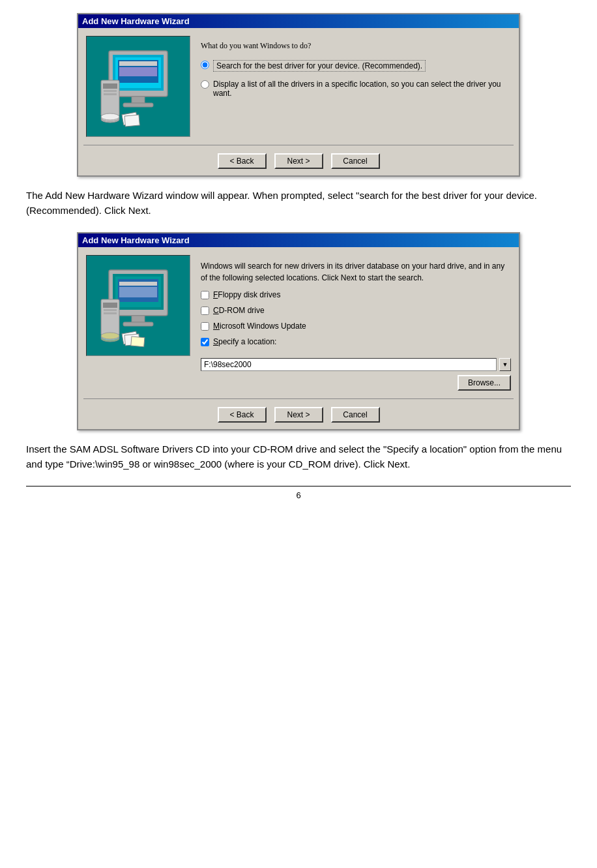 This screenshot has height=868, width=597. I want to click on checkbox4-label: Specify a location:, so click(245, 342).